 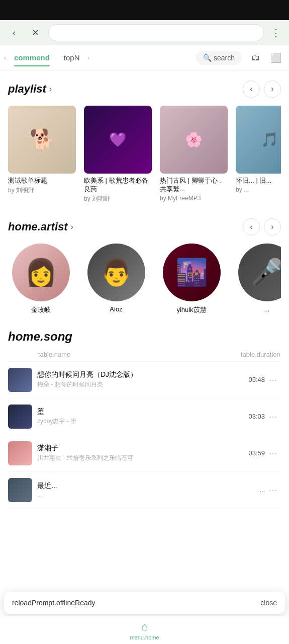 I want to click on artist-avatar-1: 👩, so click(x=41, y=273).